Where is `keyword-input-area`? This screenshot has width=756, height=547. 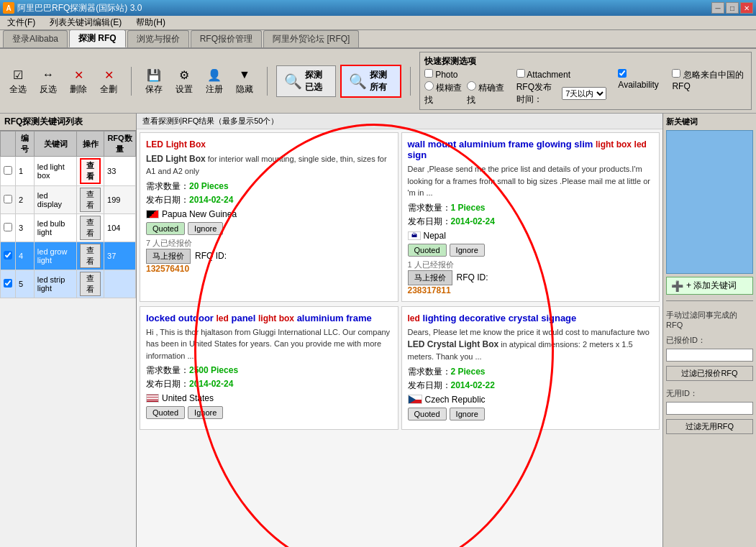
keyword-input-area is located at coordinates (709, 202).